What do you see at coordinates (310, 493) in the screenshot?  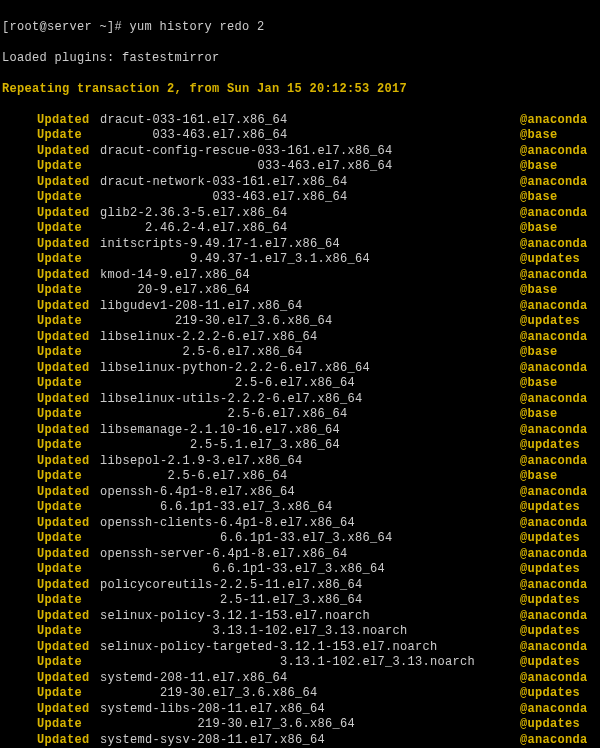 I see `row-package: openssh-6.4p1-8.el7.x86_64` at bounding box center [310, 493].